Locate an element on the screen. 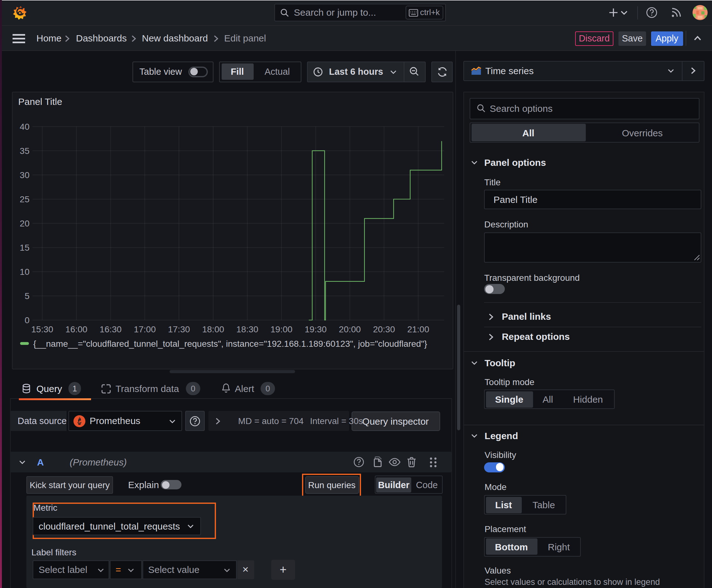 This screenshot has width=712, height=588. svg-text: 15:30 is located at coordinates (42, 329).